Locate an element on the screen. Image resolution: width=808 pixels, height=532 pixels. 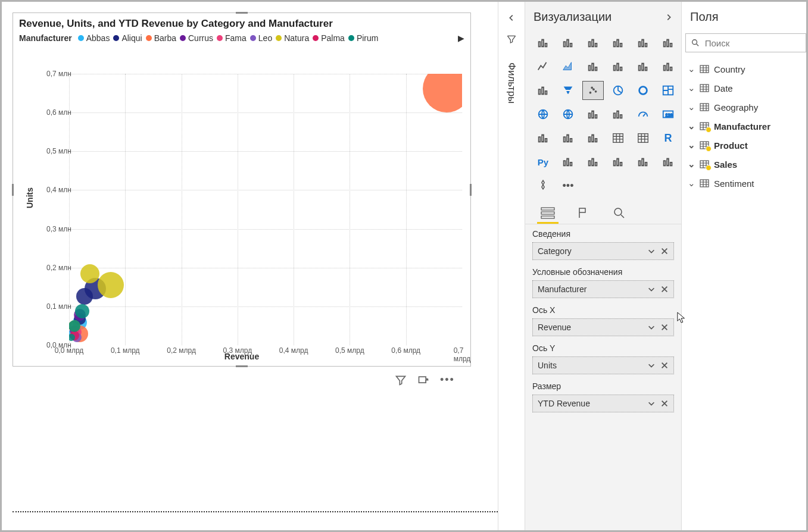
viz-type-waterfall is located at coordinates (668, 67).